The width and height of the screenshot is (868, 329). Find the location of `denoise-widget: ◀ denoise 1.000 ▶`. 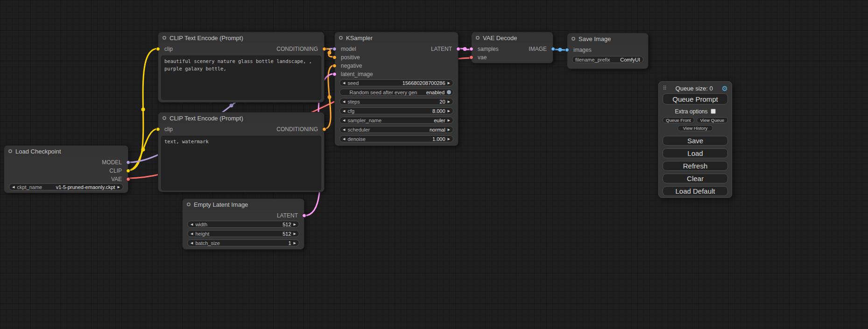

denoise-widget: ◀ denoise 1.000 ▶ is located at coordinates (396, 139).